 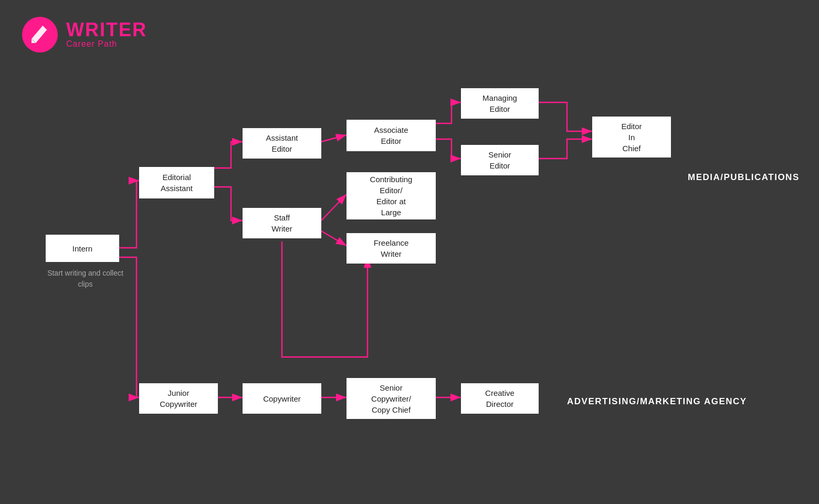 What do you see at coordinates (500, 103) in the screenshot?
I see `node-managing-editor: ManagingEditor` at bounding box center [500, 103].